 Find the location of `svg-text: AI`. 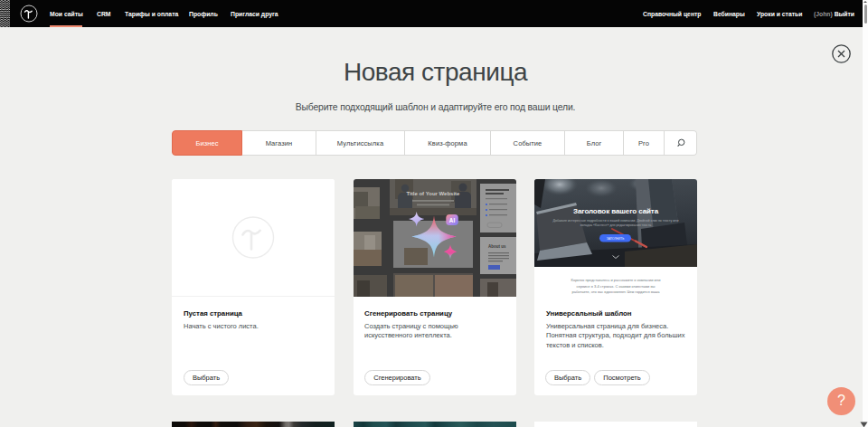

svg-text: AI is located at coordinates (452, 221).